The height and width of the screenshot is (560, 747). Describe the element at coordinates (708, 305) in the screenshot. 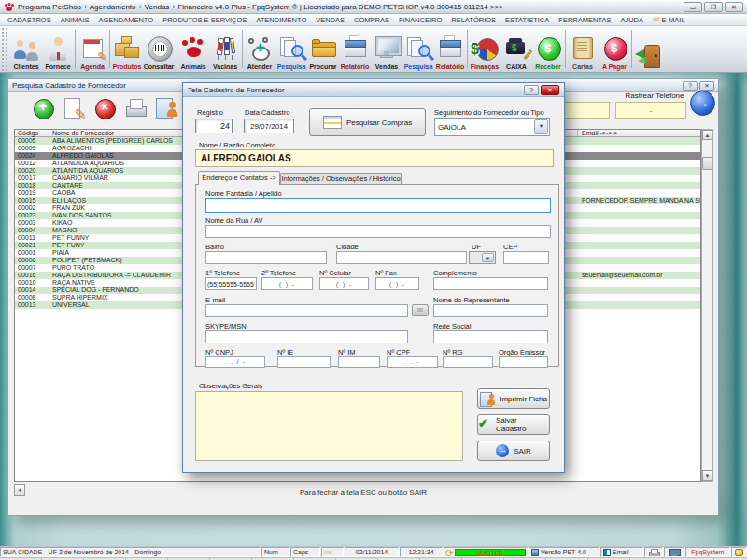

I see `table-vertical-scrollbar: ▲ ▼` at that location.